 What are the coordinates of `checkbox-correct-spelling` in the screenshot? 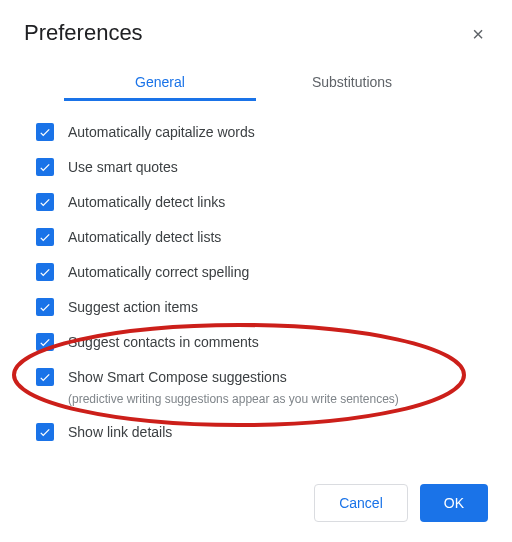 It's located at (45, 272).